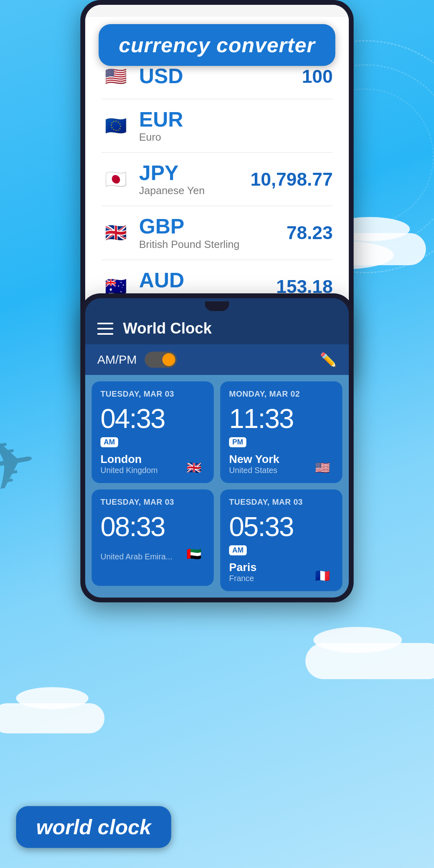  Describe the element at coordinates (207, 280) in the screenshot. I see `aud-code: AUD` at that location.